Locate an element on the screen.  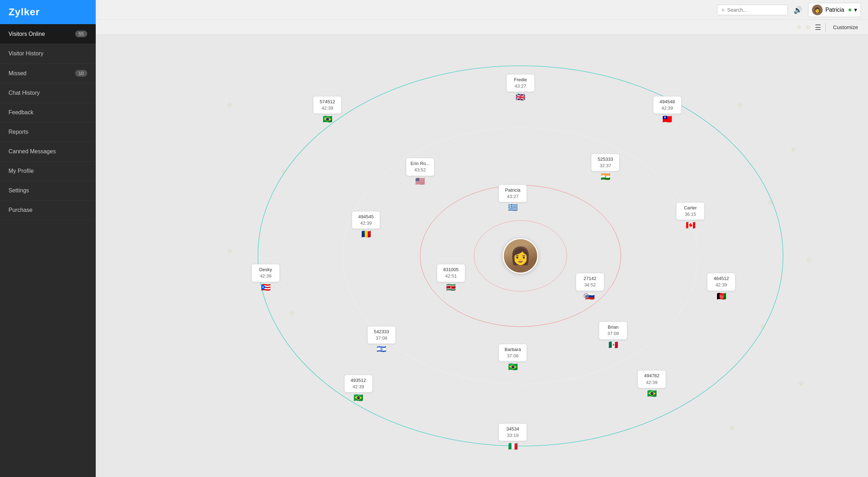
sidebar-item-label: Chat History is located at coordinates (24, 93).